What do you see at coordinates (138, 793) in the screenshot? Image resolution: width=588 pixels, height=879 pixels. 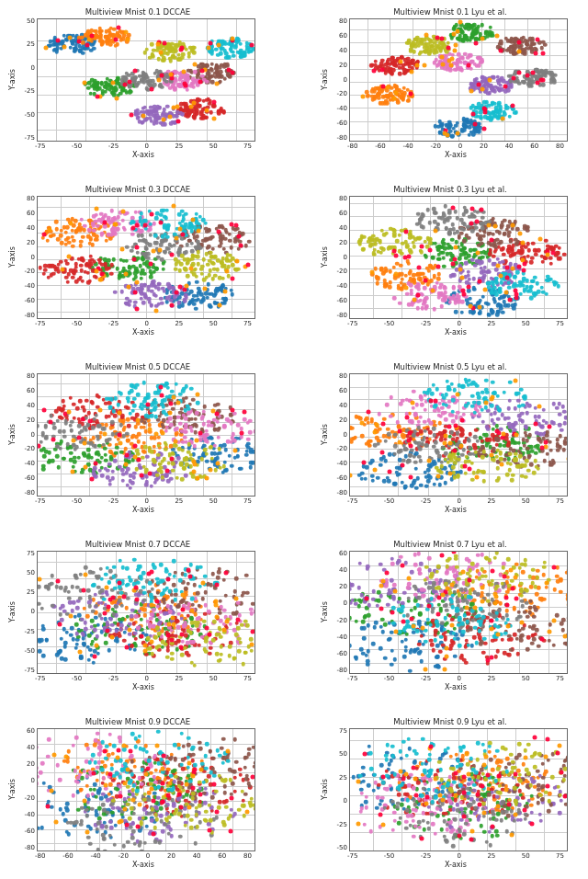 I see `scatter-panel: Multiview Mnist 0.9 DCCAEY-axis6040200-2…` at bounding box center [138, 793].